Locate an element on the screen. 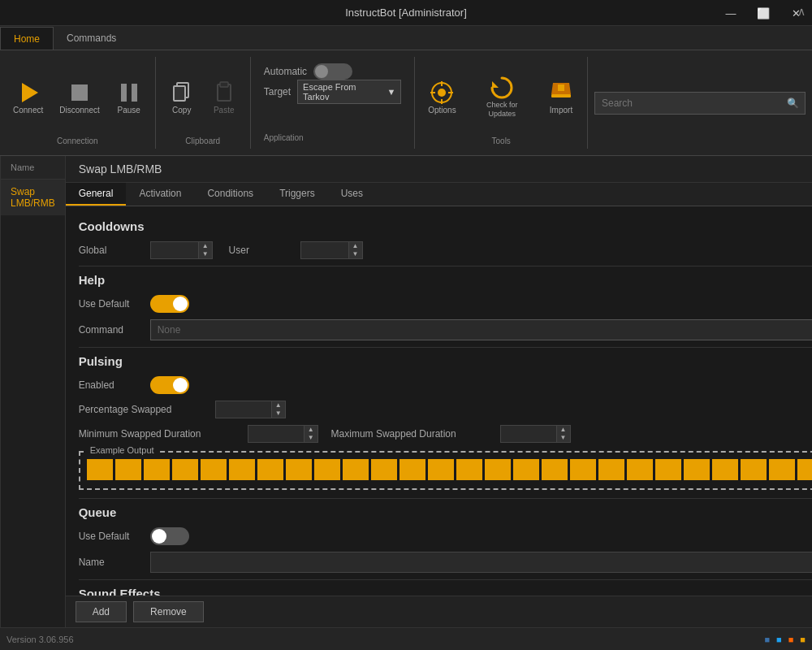 Image resolution: width=812 pixels, height=650 pixels. options-button: Options is located at coordinates (442, 98).